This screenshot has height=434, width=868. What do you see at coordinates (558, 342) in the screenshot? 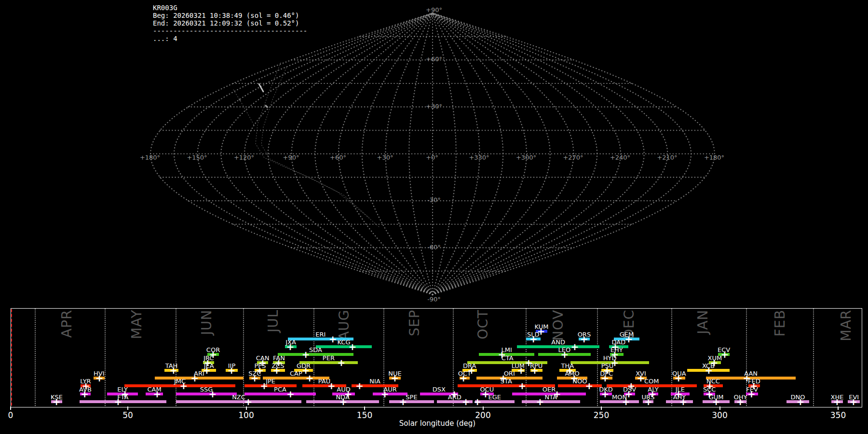
I see `shower-code-label: AND` at bounding box center [558, 342].